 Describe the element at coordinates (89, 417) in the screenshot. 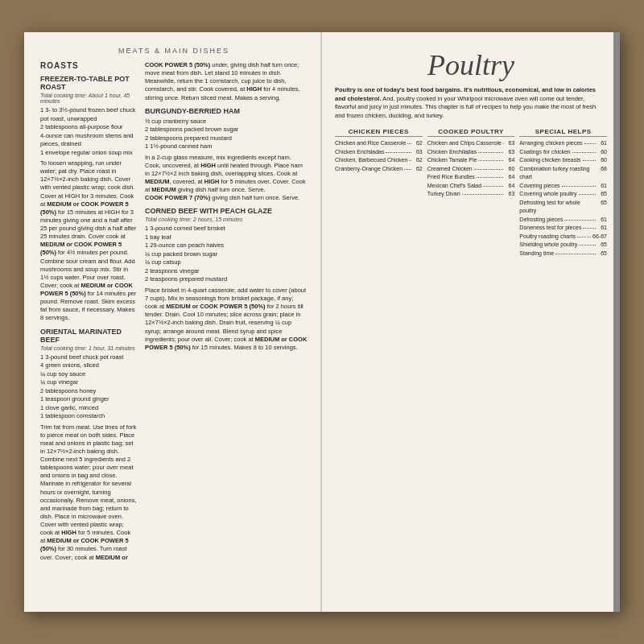

I see `ingredient-item: 1 tablespoon cornstarch` at that location.